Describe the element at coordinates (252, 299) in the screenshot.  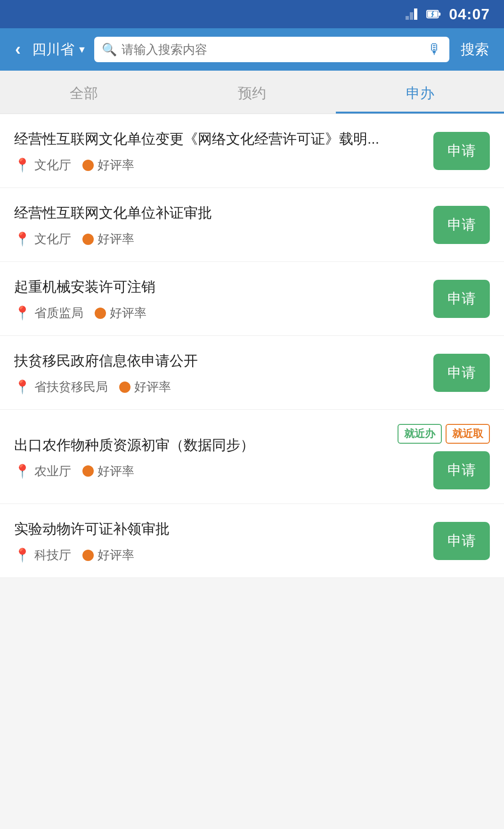
I see `list-item: 起重机械安装许可注销 📍 省质监局 好评率 申请` at that location.